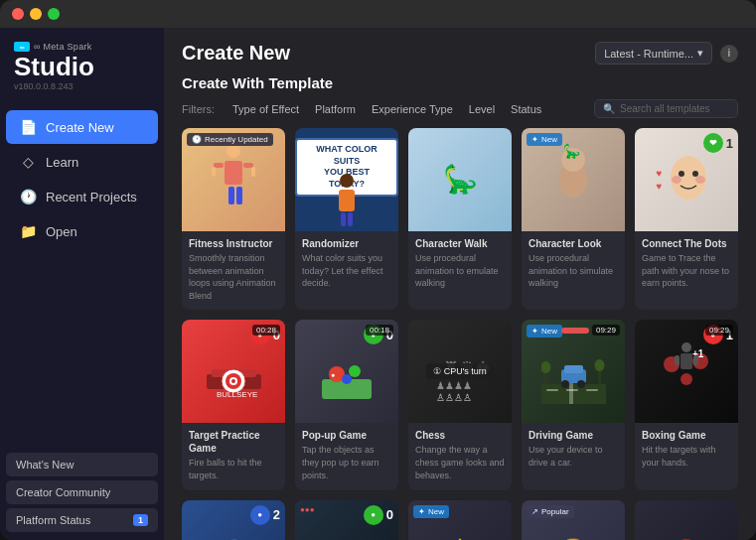  I want to click on star-icon-driving: ✦, so click(534, 332).